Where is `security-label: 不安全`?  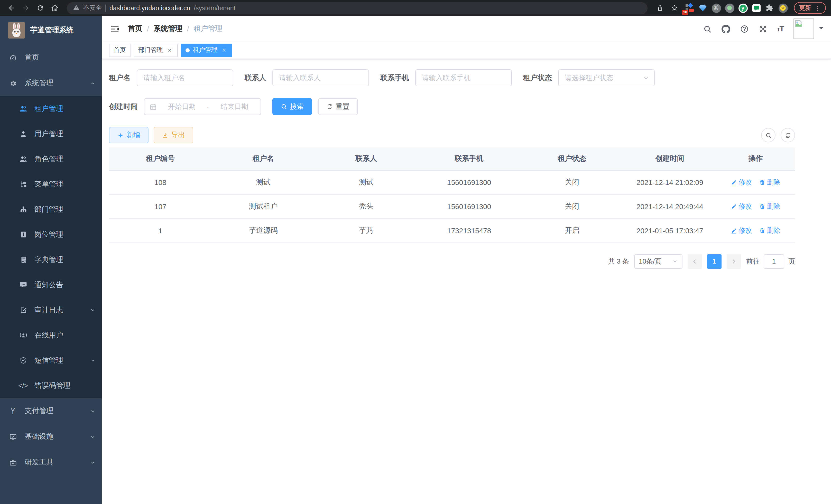 security-label: 不安全 is located at coordinates (92, 8).